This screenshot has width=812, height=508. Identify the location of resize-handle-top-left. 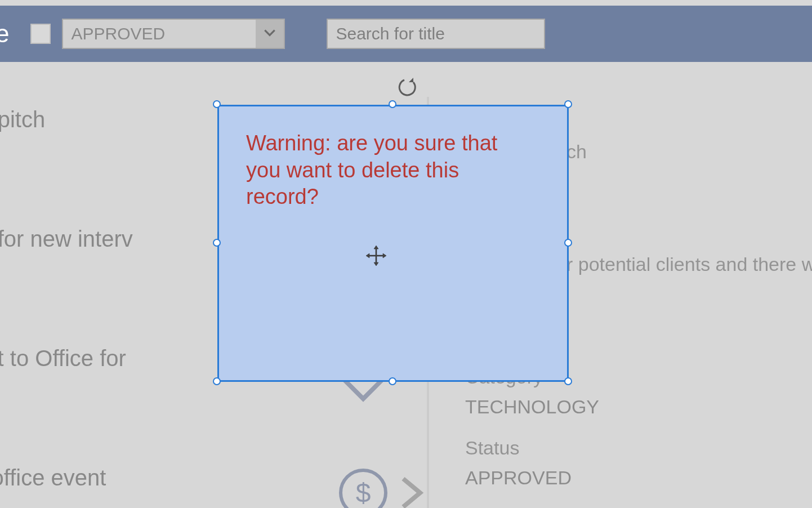
(217, 104).